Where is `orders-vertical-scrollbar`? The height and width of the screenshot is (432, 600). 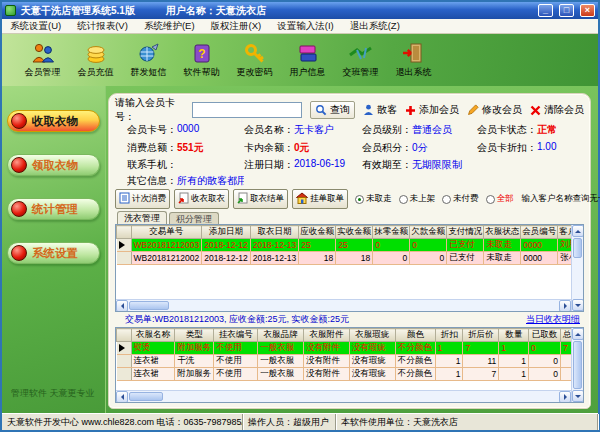
orders-vertical-scrollbar is located at coordinates (577, 268).